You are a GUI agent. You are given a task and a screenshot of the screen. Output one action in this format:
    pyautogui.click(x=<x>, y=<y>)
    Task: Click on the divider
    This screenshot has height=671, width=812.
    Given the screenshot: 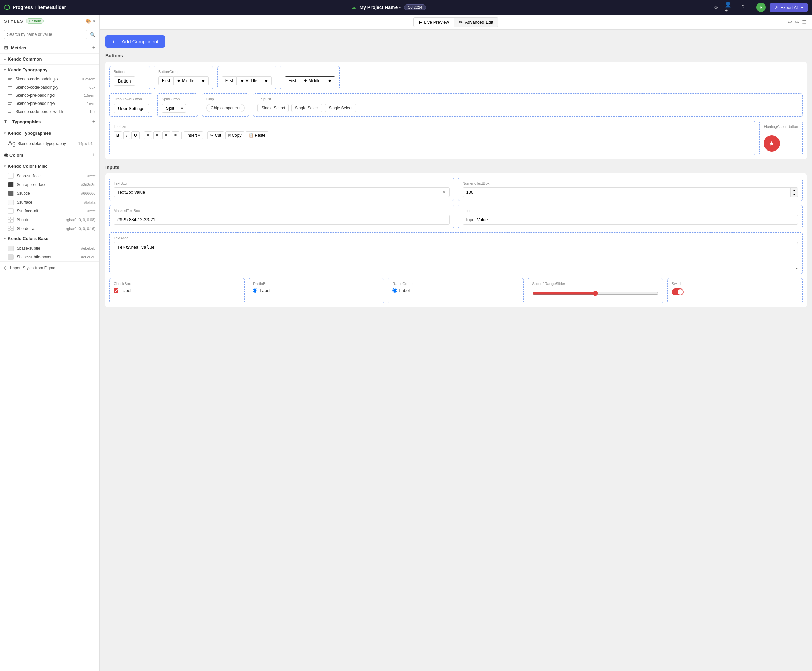 What is the action you would take?
    pyautogui.click(x=752, y=7)
    